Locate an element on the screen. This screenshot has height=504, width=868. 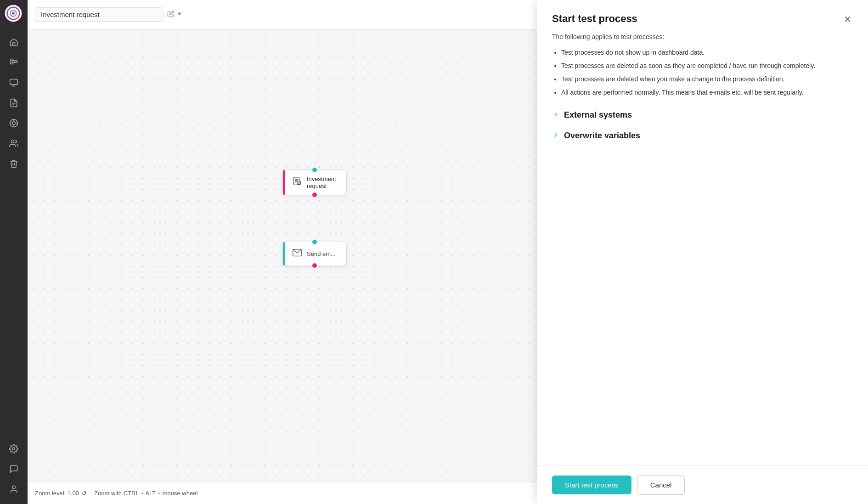
sidebar-item-settings is located at coordinates (14, 449).